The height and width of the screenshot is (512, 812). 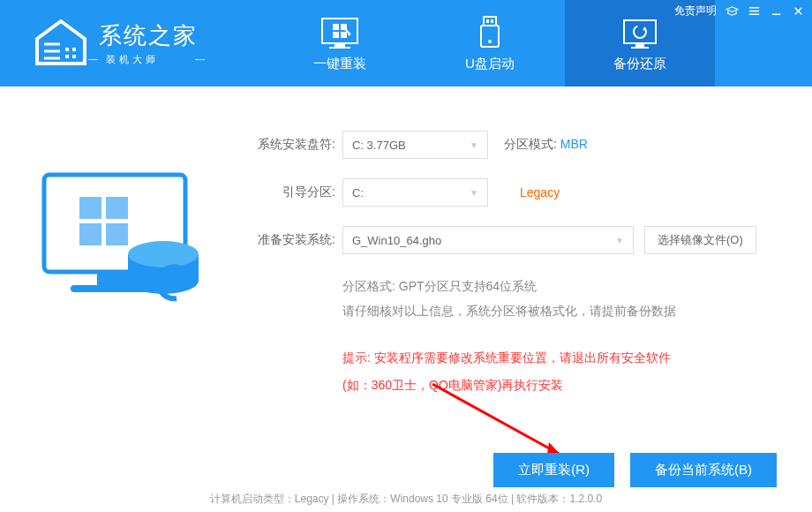 I want to click on action-bar: 立即重装(R) 备份当前系统(B), so click(x=635, y=470).